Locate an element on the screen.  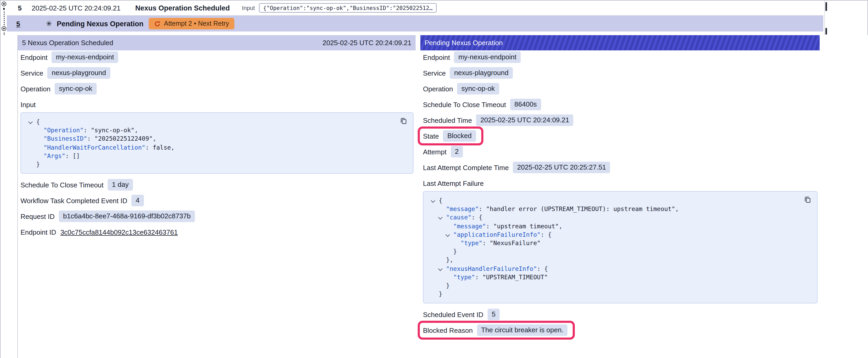
code-line: "message": "upstream timeout", is located at coordinates (620, 226).